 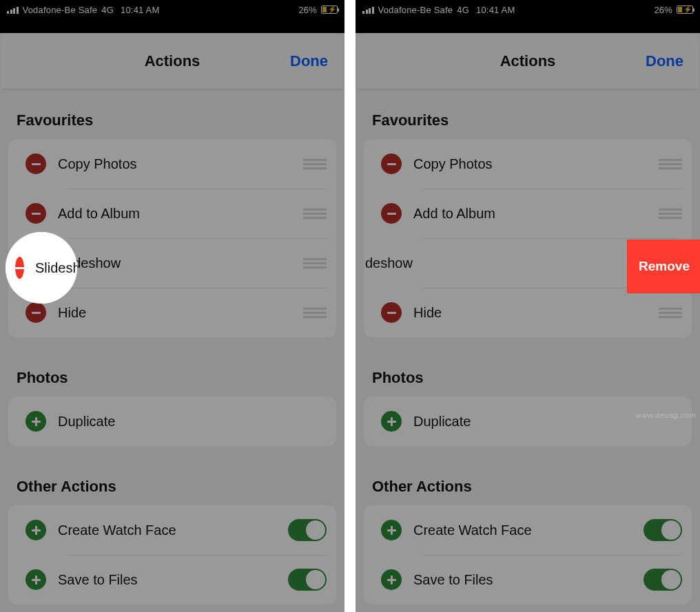 What do you see at coordinates (528, 313) in the screenshot?
I see `row-hide: Hide` at bounding box center [528, 313].